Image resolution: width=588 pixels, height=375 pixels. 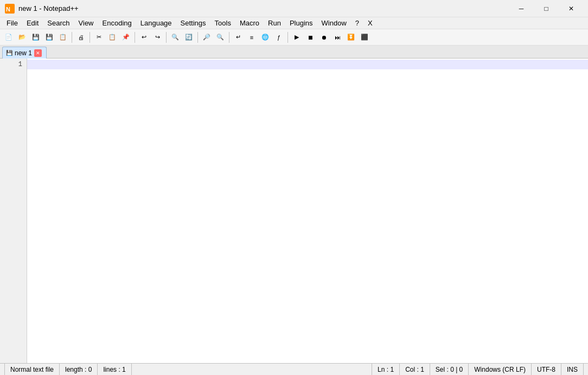 I want to click on toolbar-btn-funclist: ƒ, so click(x=279, y=37).